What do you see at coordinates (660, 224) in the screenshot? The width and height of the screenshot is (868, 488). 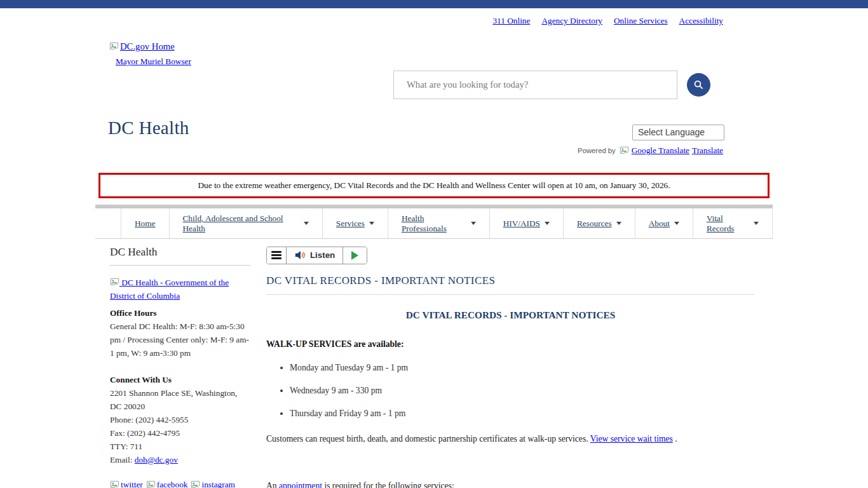 I see `nav-item-label: About` at bounding box center [660, 224].